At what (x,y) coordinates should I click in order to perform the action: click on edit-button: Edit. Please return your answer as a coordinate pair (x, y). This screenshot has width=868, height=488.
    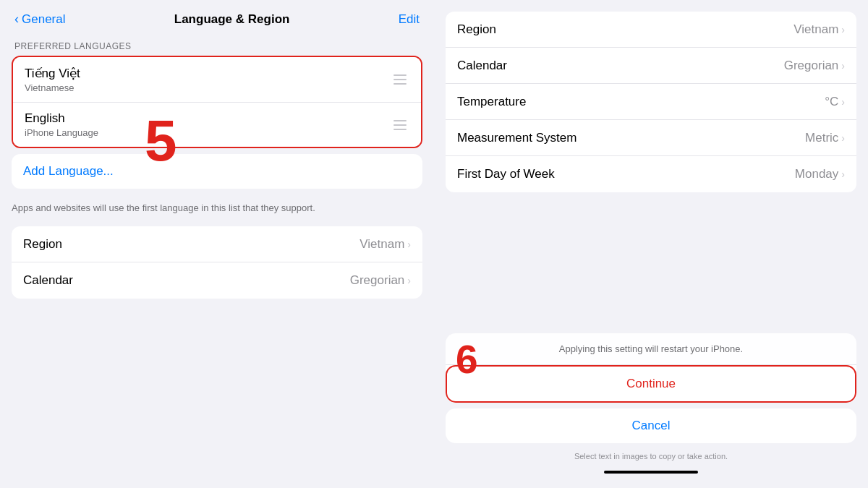
    Looking at the image, I should click on (409, 20).